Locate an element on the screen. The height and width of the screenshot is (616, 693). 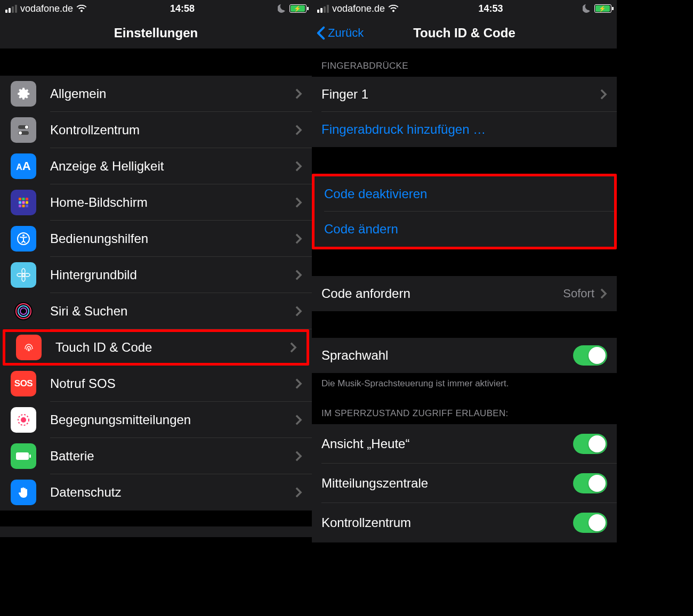
row-label: Notruf SOS is located at coordinates (173, 384).